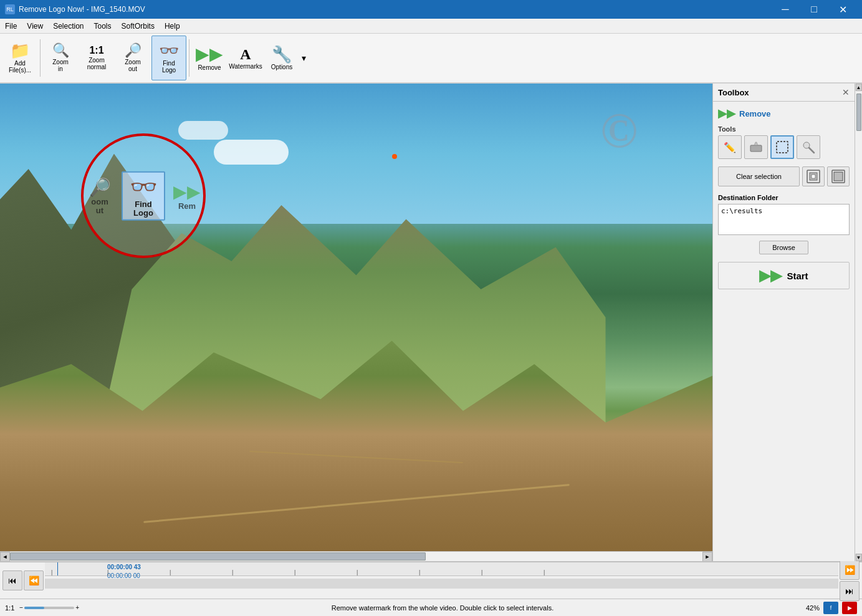  Describe the element at coordinates (103, 26) in the screenshot. I see `menu-tools: Tools` at that location.